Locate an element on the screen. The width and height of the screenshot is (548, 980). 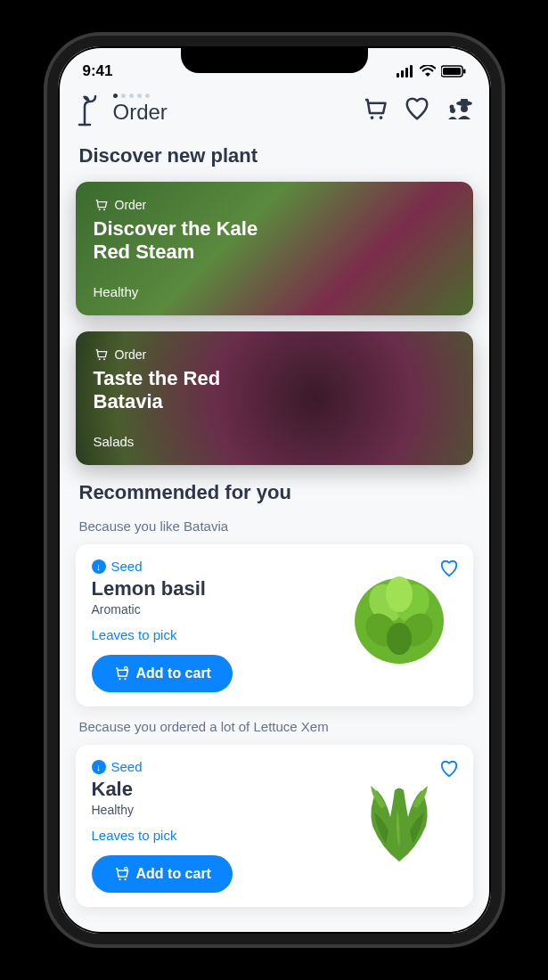
discover-heading: Discover new plant is located at coordinates (274, 156).